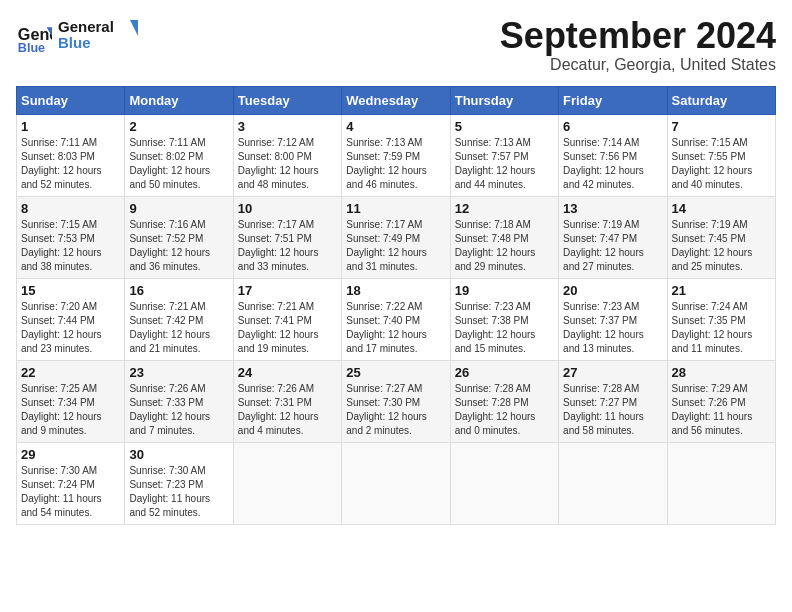 Image resolution: width=792 pixels, height=612 pixels. Describe the element at coordinates (396, 155) in the screenshot. I see `week-row-1: 1 Sunrise: 7:11 AMSunset: 8:03 PMDayligh…` at that location.